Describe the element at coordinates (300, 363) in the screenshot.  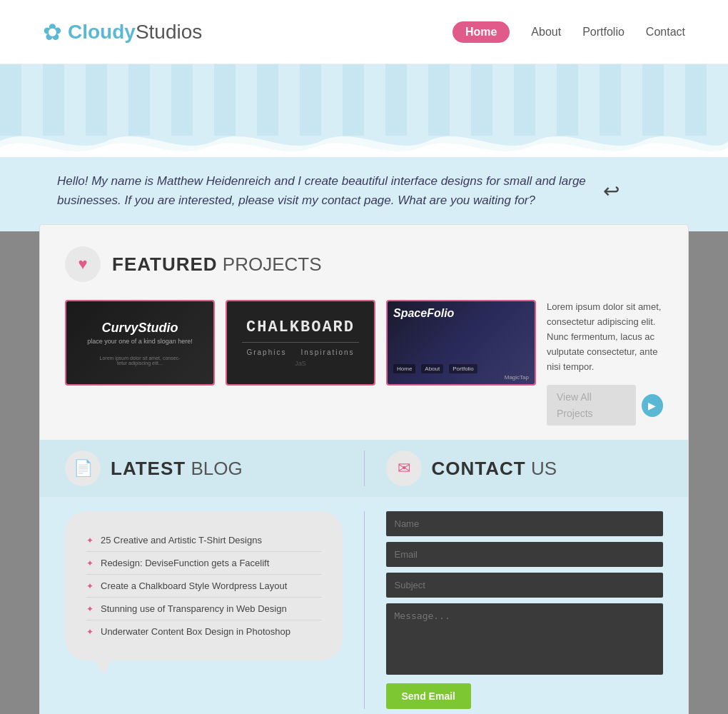
I see `chalk-js: JaS` at that location.